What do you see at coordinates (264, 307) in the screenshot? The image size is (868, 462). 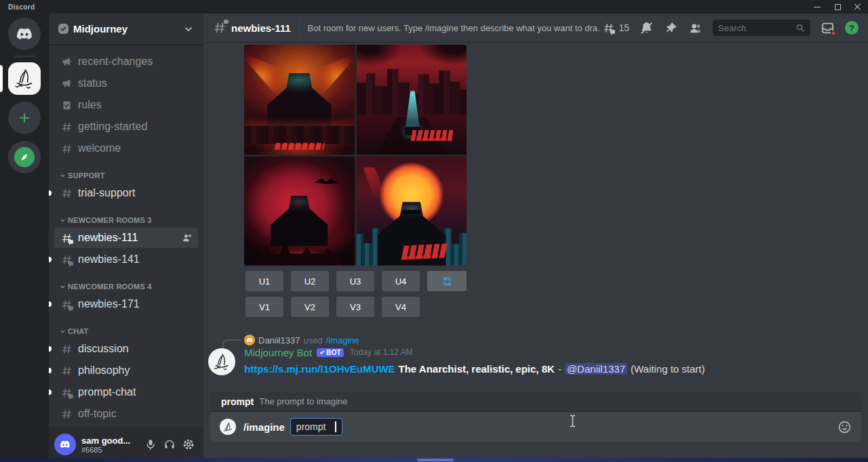 I see `variation-button-v1: V1` at bounding box center [264, 307].